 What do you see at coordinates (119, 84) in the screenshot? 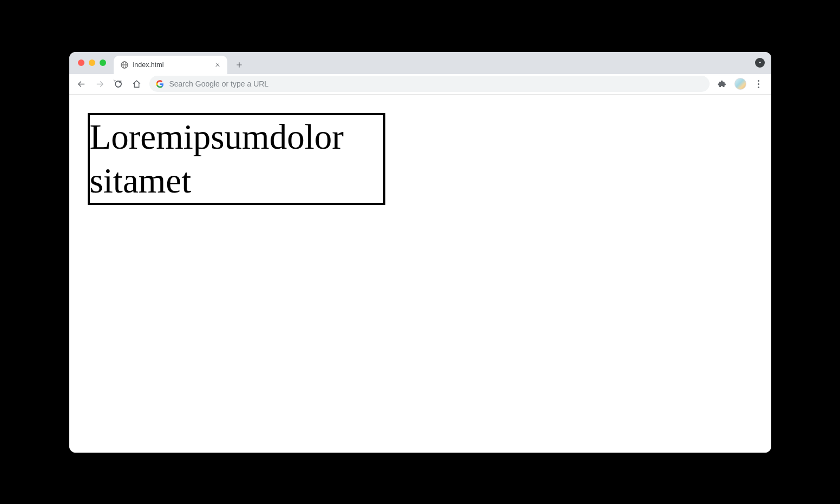
I see `reload-button` at bounding box center [119, 84].